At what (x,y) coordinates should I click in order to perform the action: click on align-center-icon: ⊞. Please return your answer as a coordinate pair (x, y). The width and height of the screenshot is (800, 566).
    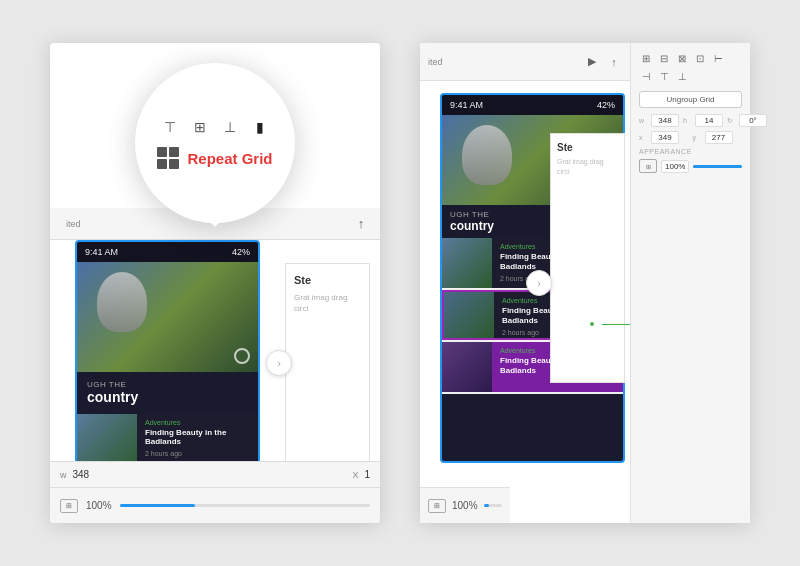
    Looking at the image, I should click on (200, 127).